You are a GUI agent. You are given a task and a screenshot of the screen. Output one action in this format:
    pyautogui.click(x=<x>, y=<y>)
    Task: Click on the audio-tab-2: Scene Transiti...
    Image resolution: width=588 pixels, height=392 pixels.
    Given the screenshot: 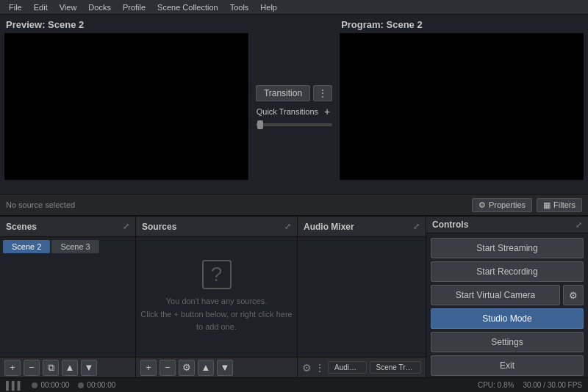 What is the action you would take?
    pyautogui.click(x=395, y=367)
    